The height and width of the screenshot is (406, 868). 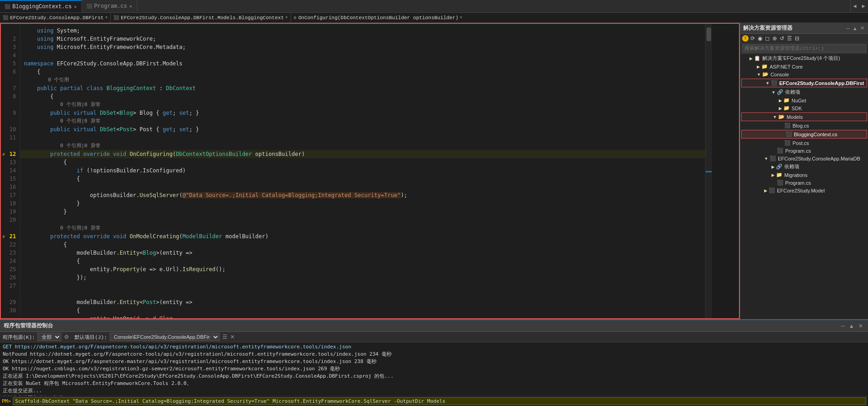 I want to click on code-line: {, so click(x=362, y=245).